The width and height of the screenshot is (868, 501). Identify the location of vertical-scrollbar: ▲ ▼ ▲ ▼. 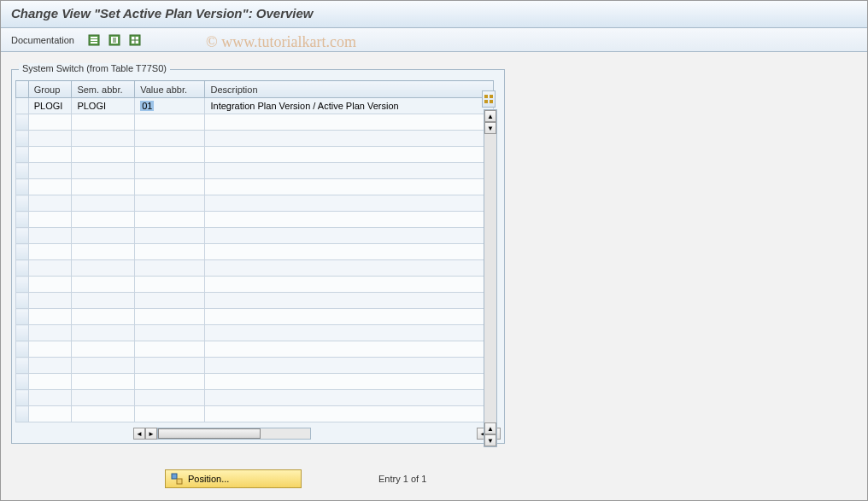
(490, 278).